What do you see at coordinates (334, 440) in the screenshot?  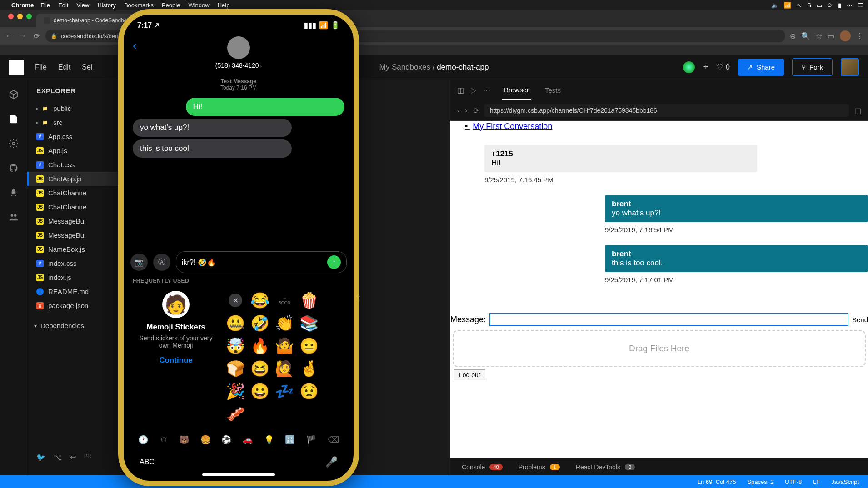 I see `backspace-icon: ⌫` at bounding box center [334, 440].